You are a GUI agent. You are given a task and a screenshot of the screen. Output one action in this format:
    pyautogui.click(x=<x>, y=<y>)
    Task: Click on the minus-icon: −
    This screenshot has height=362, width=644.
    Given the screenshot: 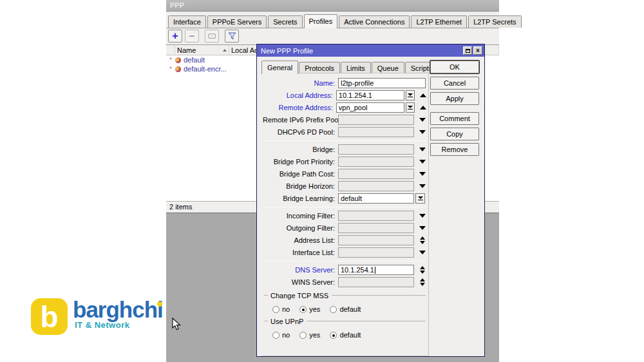 What is the action you would take?
    pyautogui.click(x=192, y=36)
    